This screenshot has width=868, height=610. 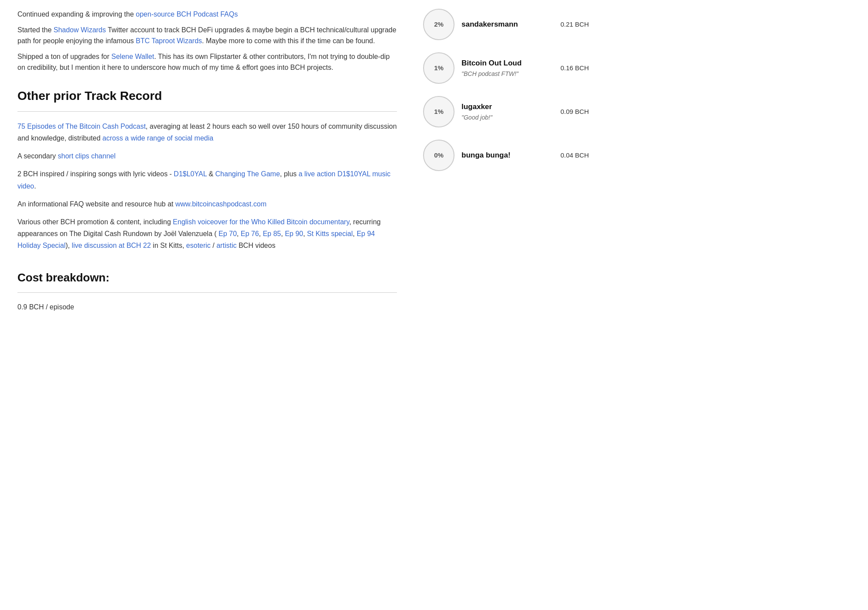 What do you see at coordinates (207, 234) in the screenshot?
I see `track-record-item-5: Various other BCH promotion & content, i…` at bounding box center [207, 234].